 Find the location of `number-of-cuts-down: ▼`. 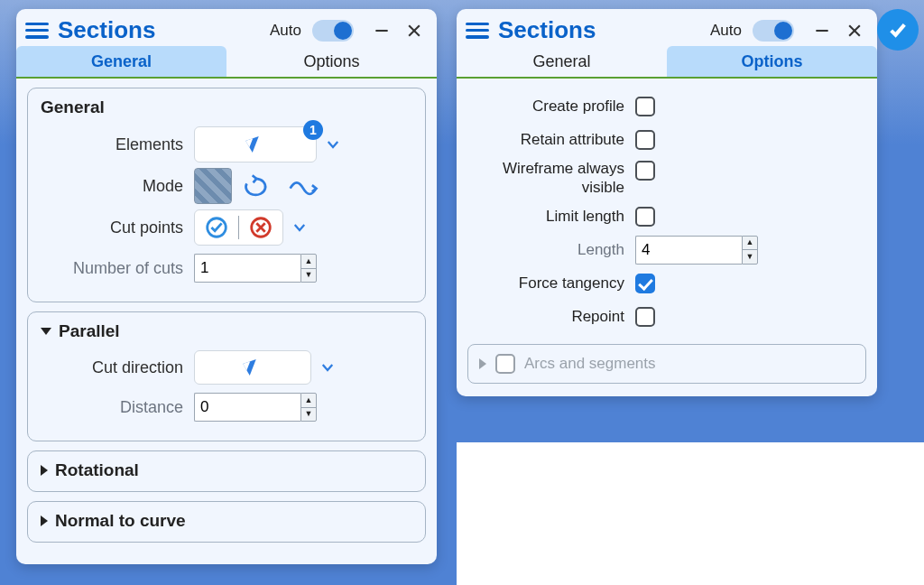

number-of-cuts-down: ▼ is located at coordinates (309, 275).